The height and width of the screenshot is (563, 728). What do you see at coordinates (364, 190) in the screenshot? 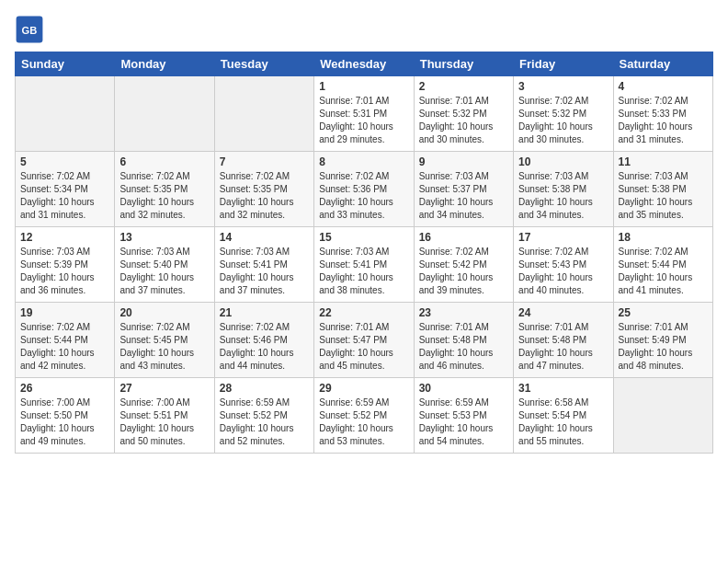
I see `day-cell: 8Sunrise: 7:02 AM Sunset: 5:36 PM Daylig…` at bounding box center [364, 190].